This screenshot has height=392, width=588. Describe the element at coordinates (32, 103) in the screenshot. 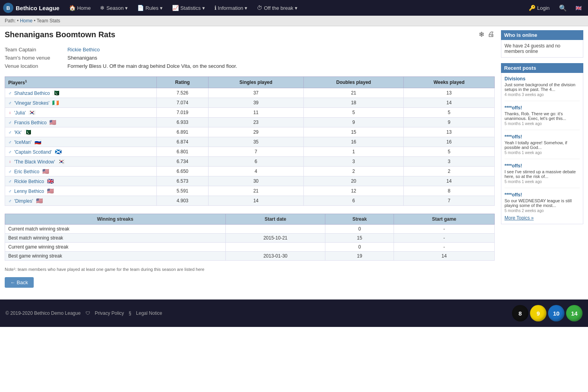

I see `player-name-link: 'Vinegar Strokes'` at that location.